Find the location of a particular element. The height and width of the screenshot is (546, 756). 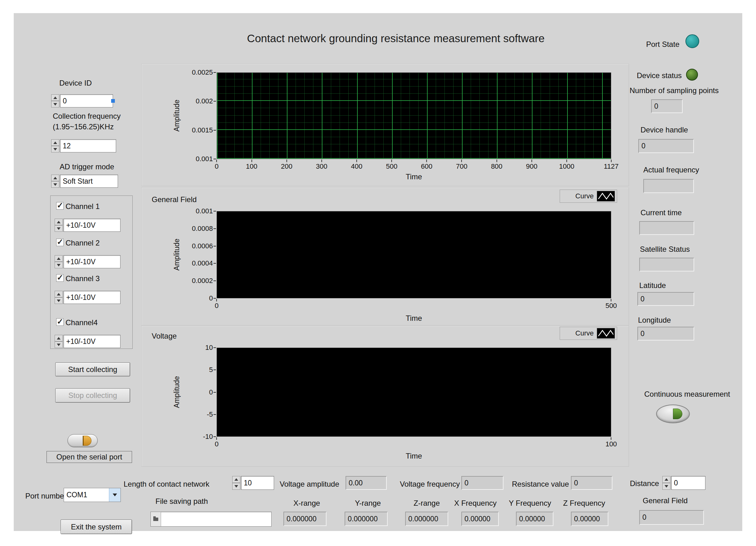

collection-frequency-input: 12 is located at coordinates (88, 146).